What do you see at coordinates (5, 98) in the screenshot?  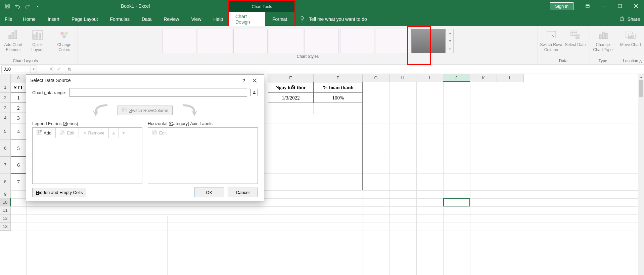 I see `row-header-2: 2` at bounding box center [5, 98].